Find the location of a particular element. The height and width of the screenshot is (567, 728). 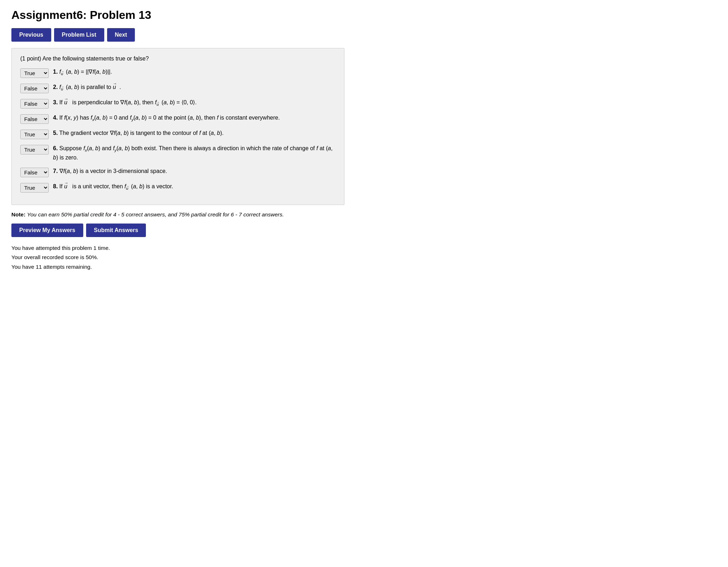

submit-answers-button: Submit Answers is located at coordinates (116, 230).